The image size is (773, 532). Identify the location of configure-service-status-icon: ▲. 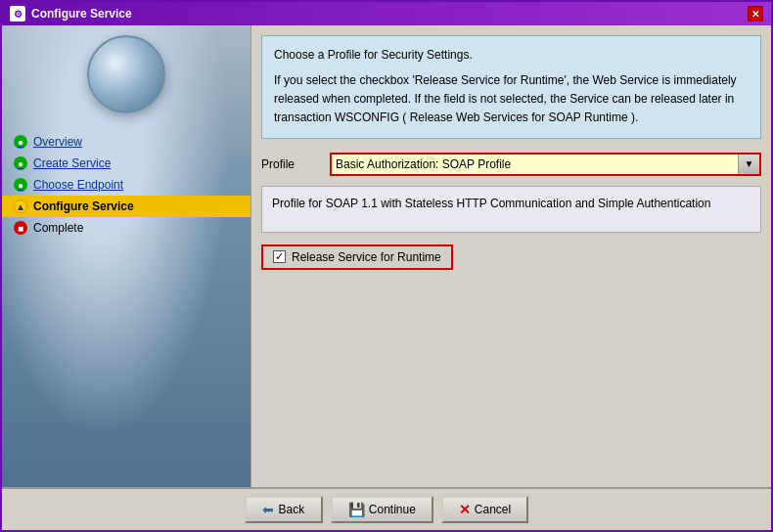
(21, 206).